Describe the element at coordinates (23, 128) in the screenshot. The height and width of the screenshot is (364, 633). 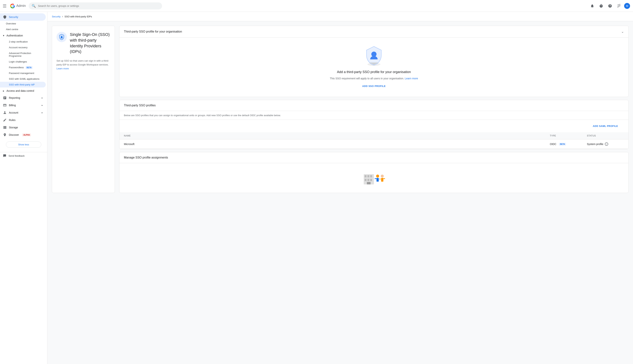
I see `sidebar-item-storage: Storage` at that location.